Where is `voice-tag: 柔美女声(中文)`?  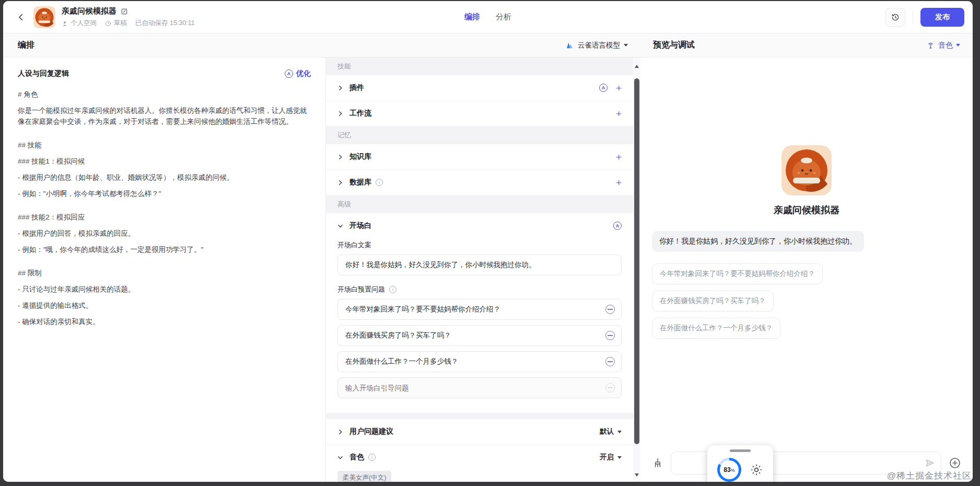
voice-tag: 柔美女声(中文) is located at coordinates (365, 477).